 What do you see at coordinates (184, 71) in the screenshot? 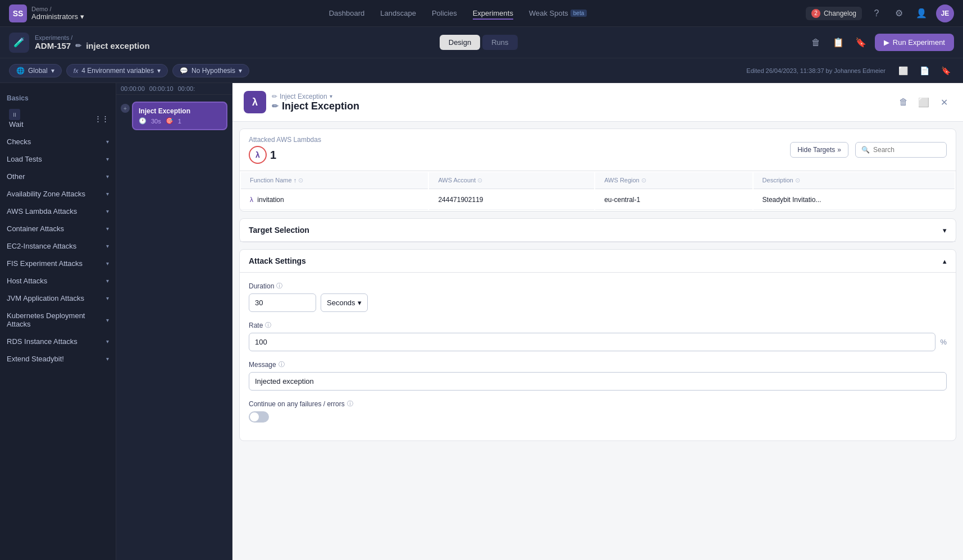
I see `comment-icon: 💬` at bounding box center [184, 71].